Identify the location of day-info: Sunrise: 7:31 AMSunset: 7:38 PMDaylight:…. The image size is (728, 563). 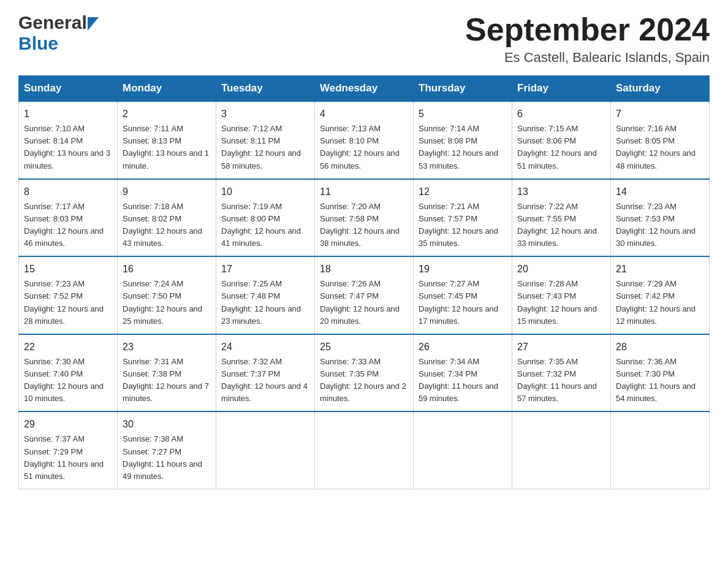
(165, 380).